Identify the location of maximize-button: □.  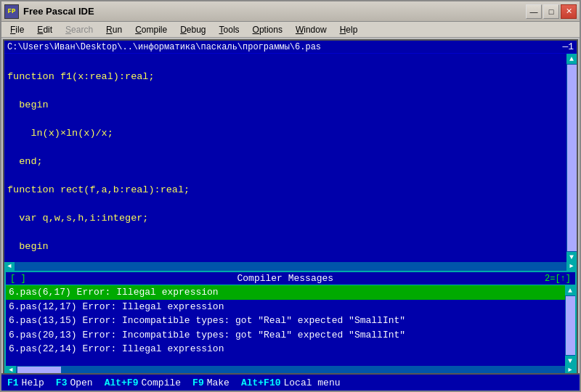
(551, 12).